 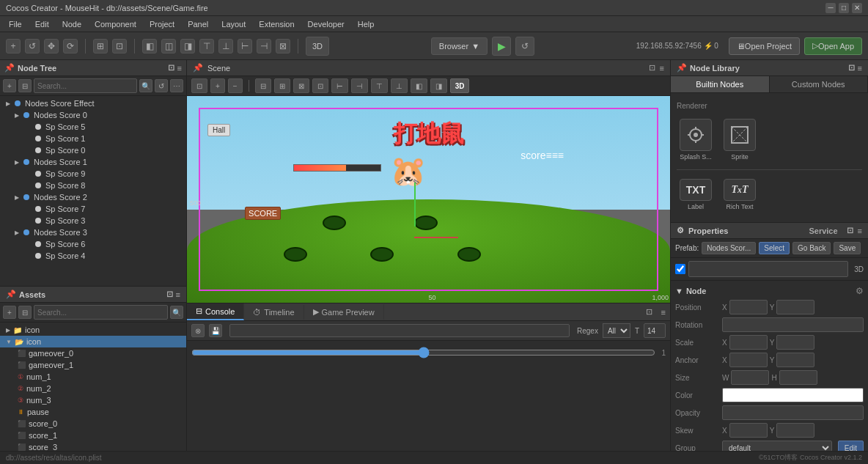 What do you see at coordinates (180, 68) in the screenshot?
I see `node-tree-menu-icon: ≡` at bounding box center [180, 68].